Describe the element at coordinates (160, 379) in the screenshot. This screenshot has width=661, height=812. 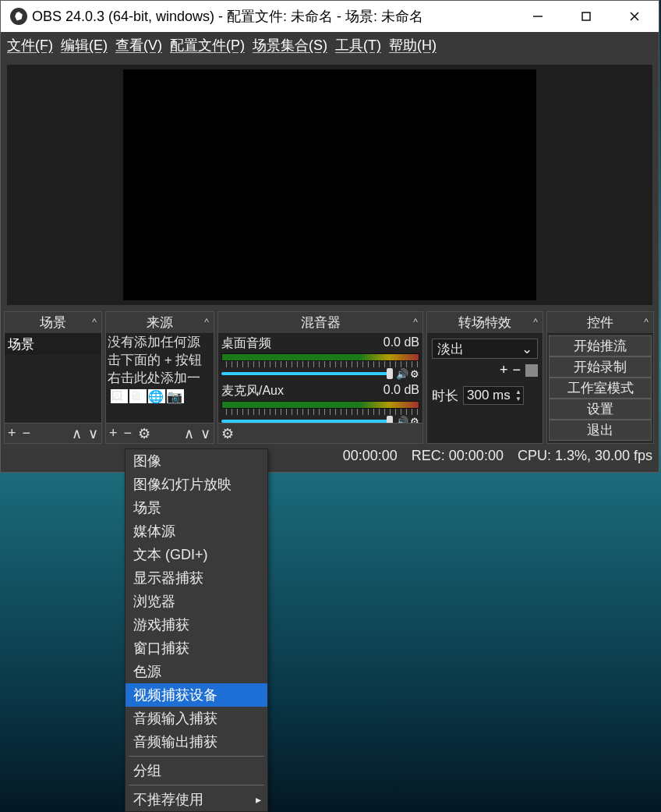
I see `sources-help-line: 右击此处添加一` at that location.